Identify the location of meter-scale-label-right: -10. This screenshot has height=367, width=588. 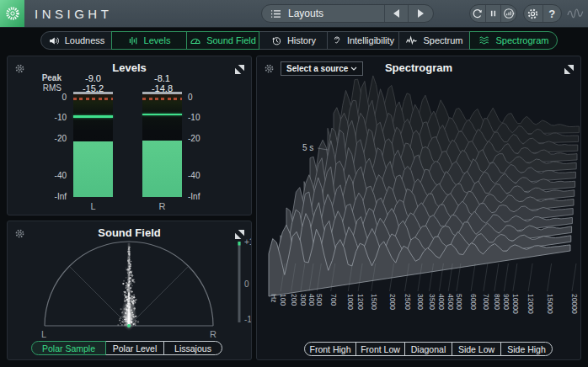
(201, 118).